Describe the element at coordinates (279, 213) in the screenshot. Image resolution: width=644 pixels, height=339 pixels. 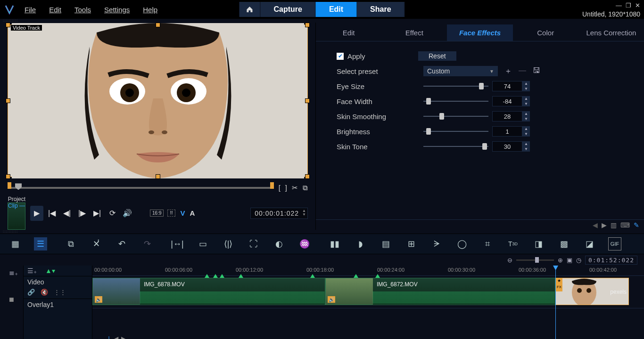
I see `timecode-display: 00:00:01:022 ▲▼` at that location.